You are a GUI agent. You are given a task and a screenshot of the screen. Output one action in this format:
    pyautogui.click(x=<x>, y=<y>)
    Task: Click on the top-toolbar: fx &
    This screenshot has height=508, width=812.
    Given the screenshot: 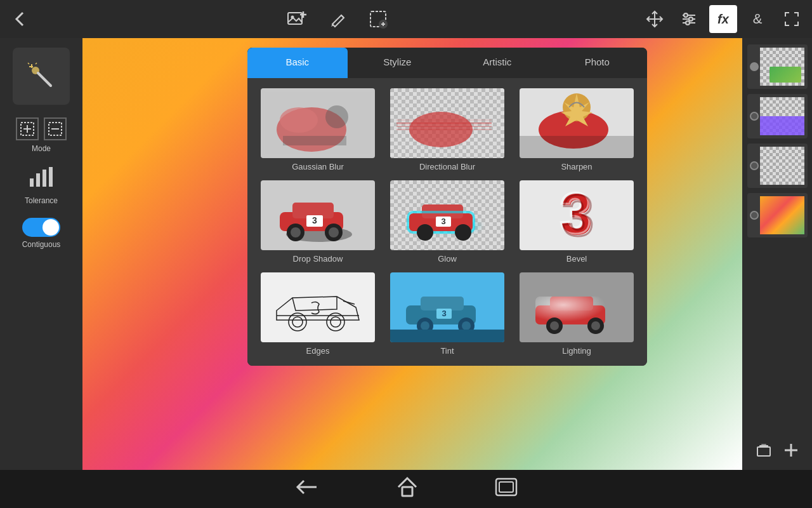 What is the action you would take?
    pyautogui.click(x=406, y=19)
    